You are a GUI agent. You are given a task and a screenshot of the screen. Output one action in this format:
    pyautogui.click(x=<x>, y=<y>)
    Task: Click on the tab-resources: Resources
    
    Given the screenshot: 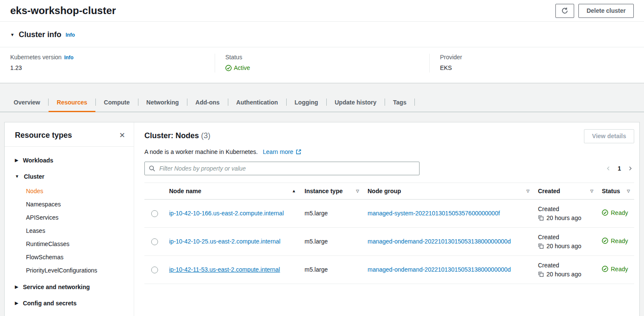 What is the action you would take?
    pyautogui.click(x=72, y=102)
    